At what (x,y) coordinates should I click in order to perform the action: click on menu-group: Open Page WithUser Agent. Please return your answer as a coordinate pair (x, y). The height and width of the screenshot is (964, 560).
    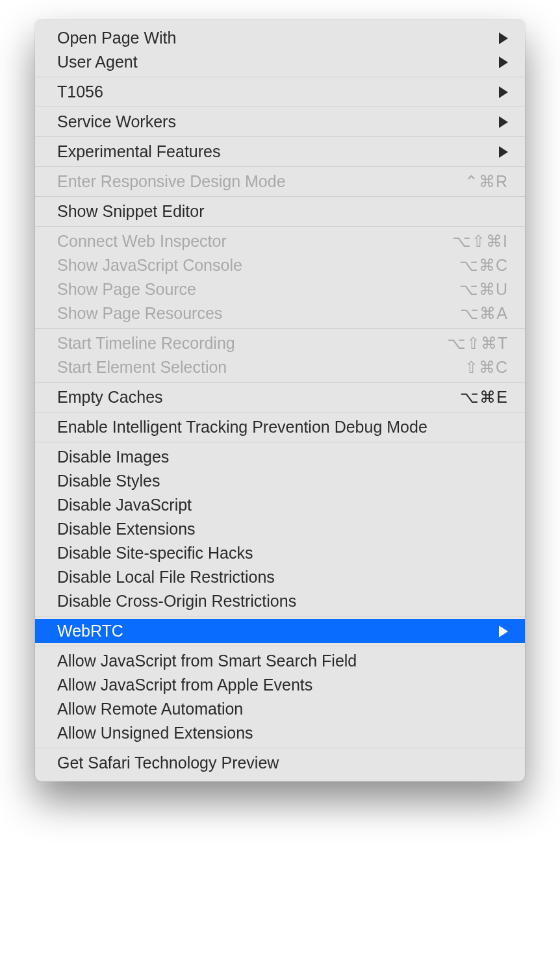
    Looking at the image, I should click on (280, 51).